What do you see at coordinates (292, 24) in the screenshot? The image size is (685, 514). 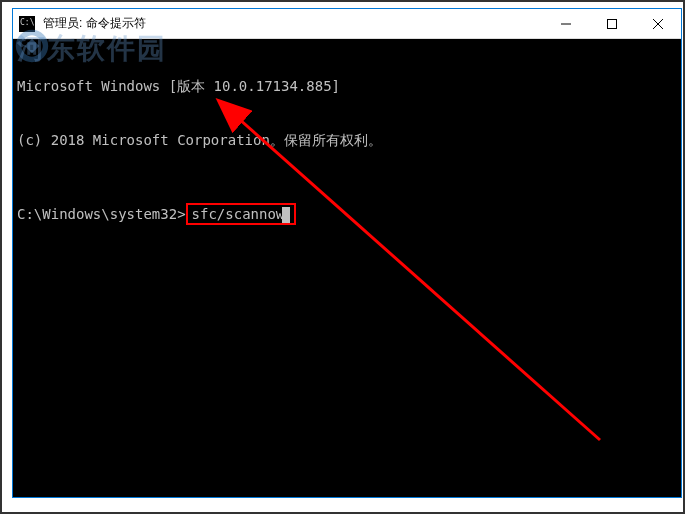 I see `window-title: 管理员: 命令提示符` at bounding box center [292, 24].